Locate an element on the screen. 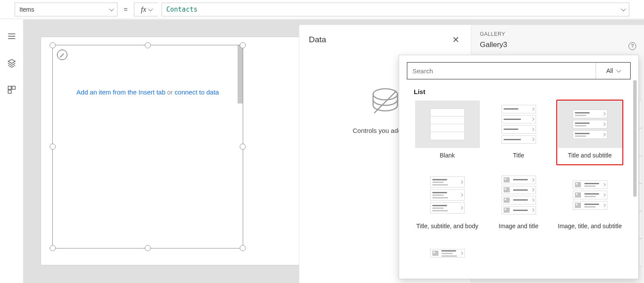 The image size is (644, 283). left-rail is located at coordinates (12, 151).